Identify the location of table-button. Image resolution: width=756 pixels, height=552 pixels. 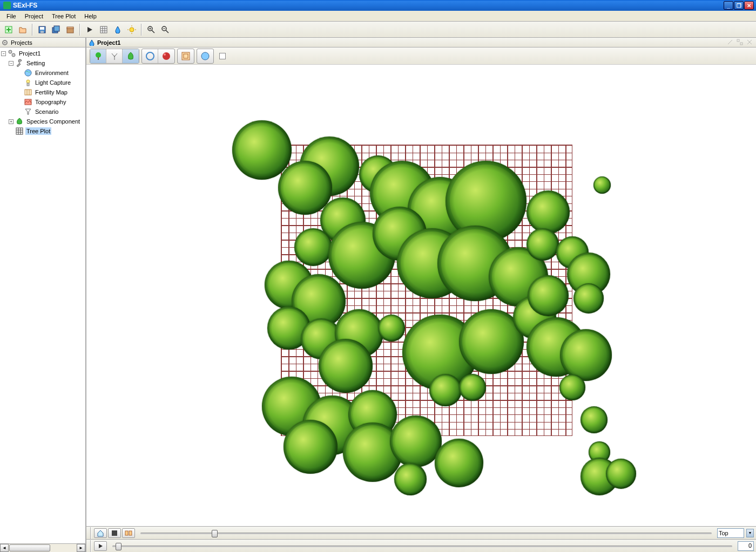
(104, 30).